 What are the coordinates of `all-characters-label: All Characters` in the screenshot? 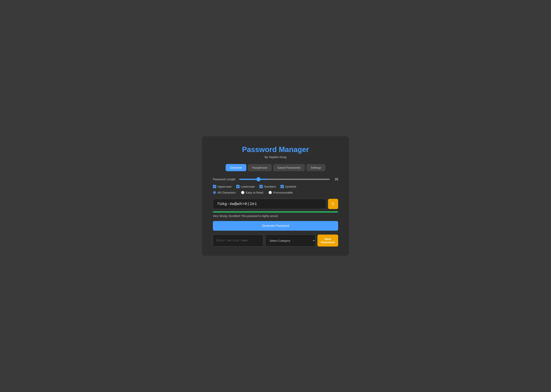 It's located at (227, 193).